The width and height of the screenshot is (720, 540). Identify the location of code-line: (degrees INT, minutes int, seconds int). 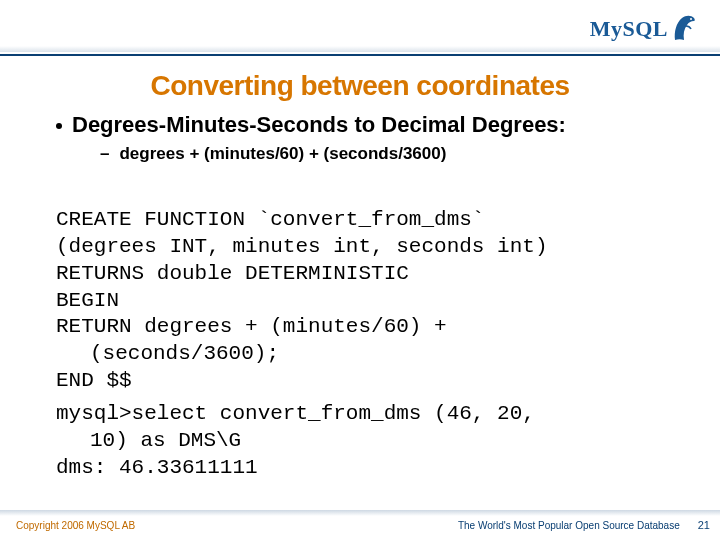
(302, 246).